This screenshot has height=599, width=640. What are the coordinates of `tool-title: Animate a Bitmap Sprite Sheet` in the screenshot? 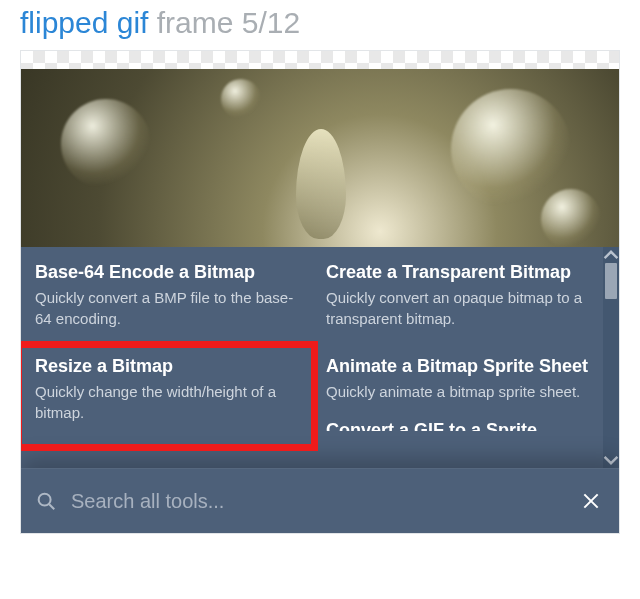 It's located at (458, 366).